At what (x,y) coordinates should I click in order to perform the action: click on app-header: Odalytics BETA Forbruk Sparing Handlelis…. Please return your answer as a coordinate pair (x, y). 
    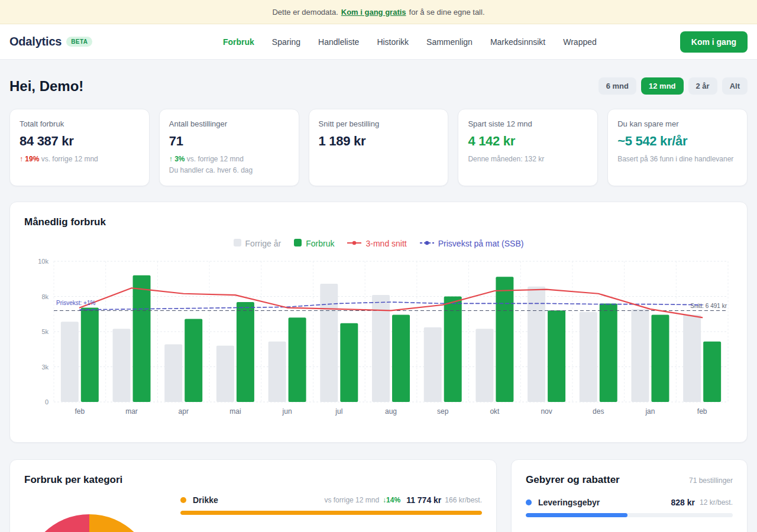
    Looking at the image, I should click on (378, 42).